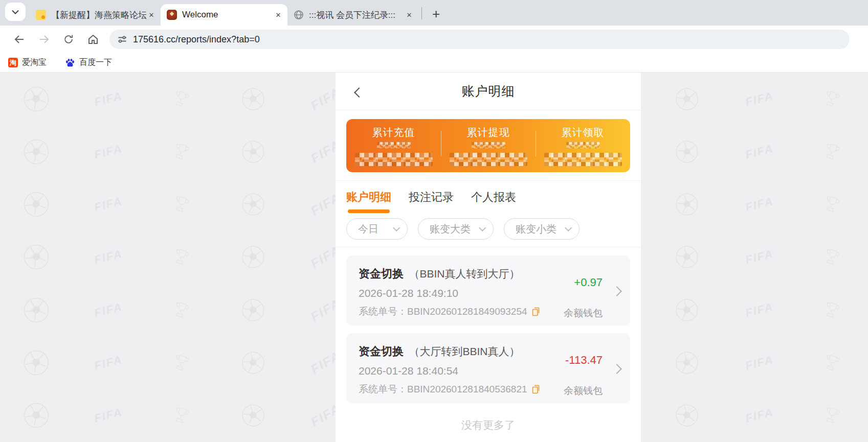  I want to click on transaction-datetime: 2026-01-28 18:40:54, so click(461, 371).